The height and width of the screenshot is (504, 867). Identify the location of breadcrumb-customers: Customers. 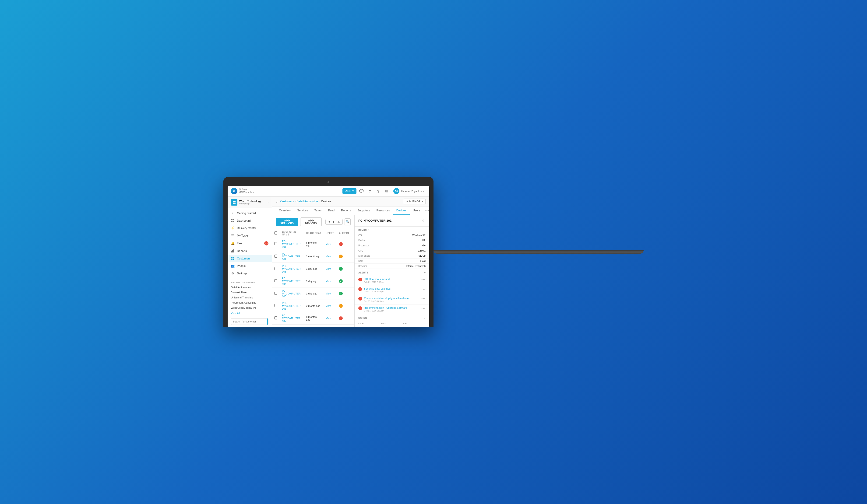
(287, 201).